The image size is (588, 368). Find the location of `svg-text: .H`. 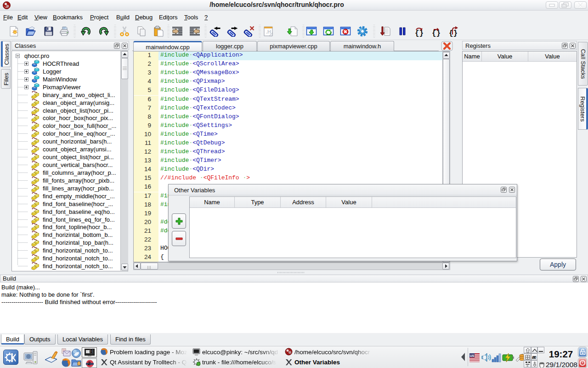

svg-text: .H is located at coordinates (268, 32).